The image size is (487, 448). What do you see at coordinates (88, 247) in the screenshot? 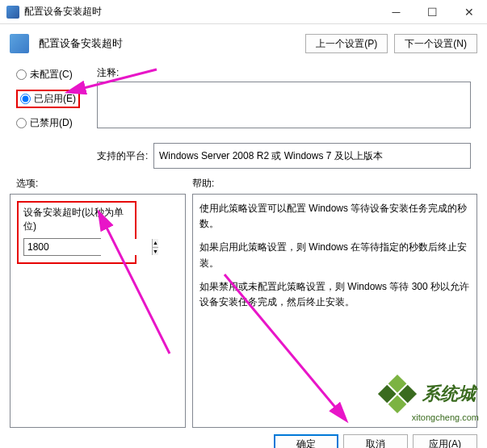
I see `timeout-input` at bounding box center [88, 247].